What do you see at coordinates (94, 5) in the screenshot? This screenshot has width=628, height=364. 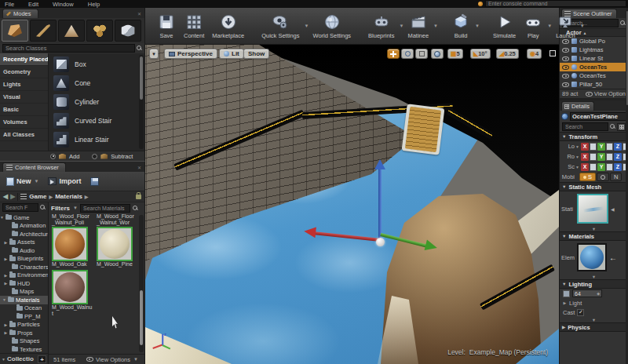 I see `menu-help: Help` at bounding box center [94, 5].